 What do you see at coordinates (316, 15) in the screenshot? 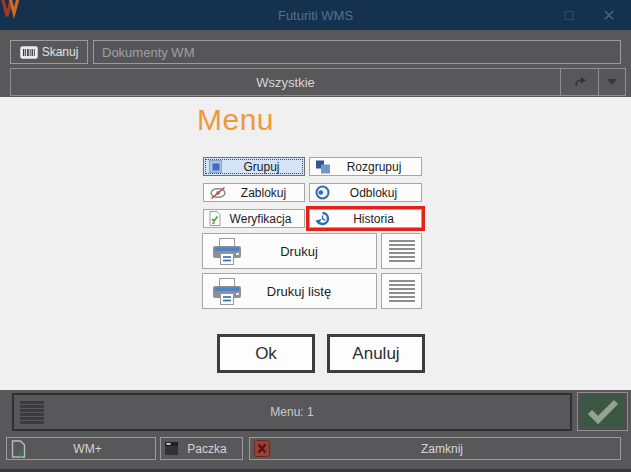
I see `window-title: Futuriti WMS` at bounding box center [316, 15].